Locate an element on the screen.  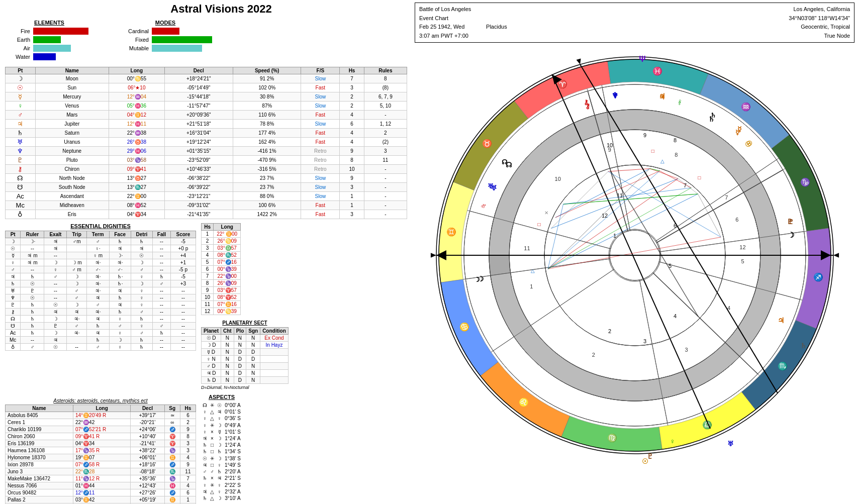
asp-p1: ♃ is located at coordinates (205, 465).